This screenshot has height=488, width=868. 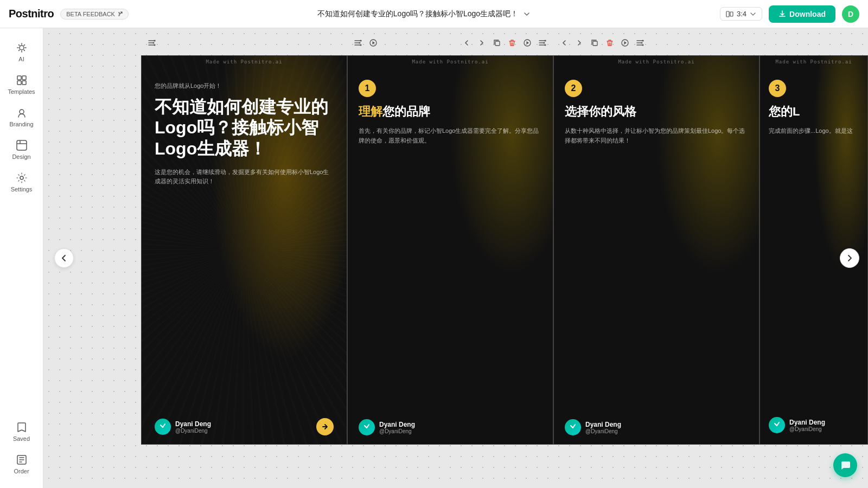 What do you see at coordinates (450, 62) in the screenshot?
I see `watermark-2: Made with Postnitro.ai` at bounding box center [450, 62].